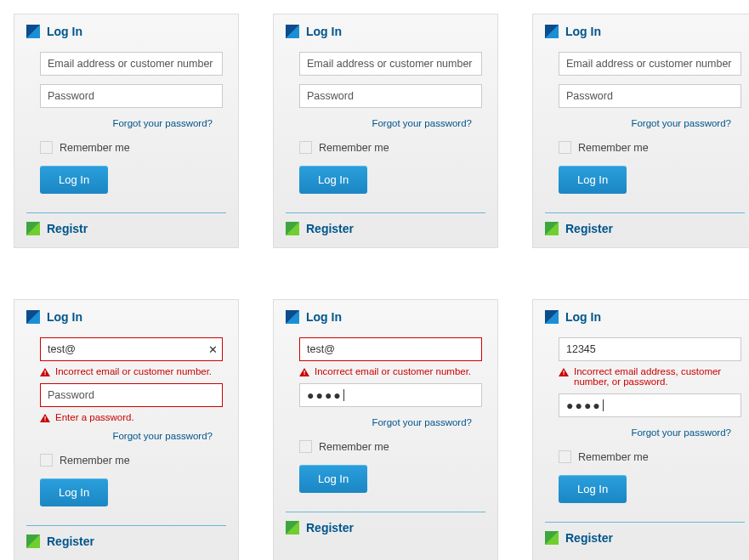 This screenshot has height=560, width=749. What do you see at coordinates (126, 229) in the screenshot?
I see `register-row: Registr` at bounding box center [126, 229].